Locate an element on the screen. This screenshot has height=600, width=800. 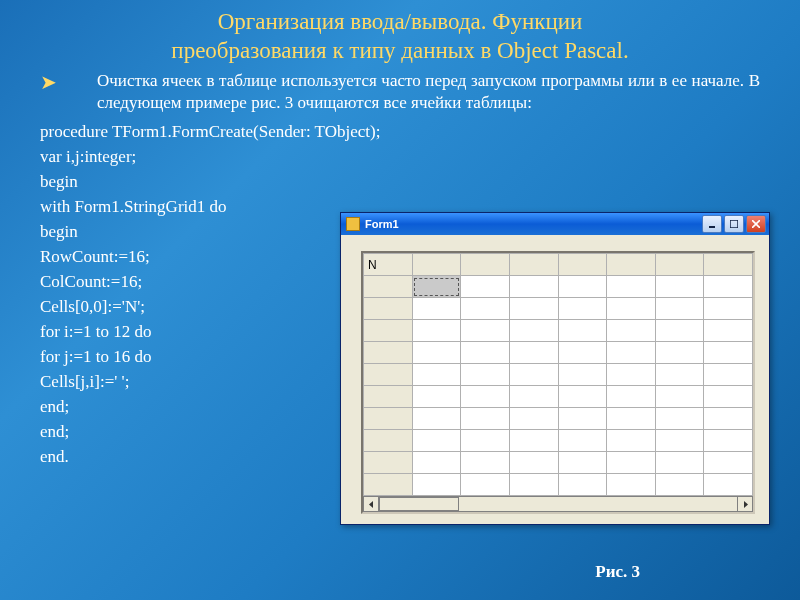
scroll-track is located at coordinates (558, 504).